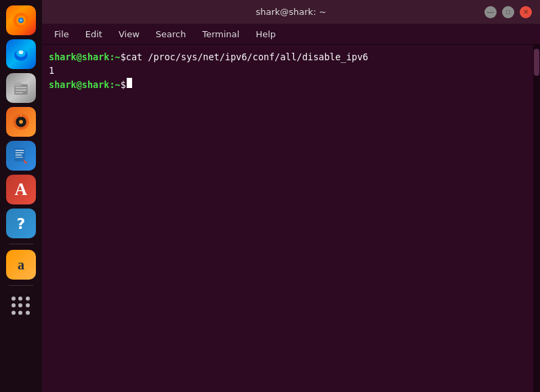  I want to click on command-text-1: cat /proc/sys/net/ipv6/conf/all/disable_…, so click(247, 57).